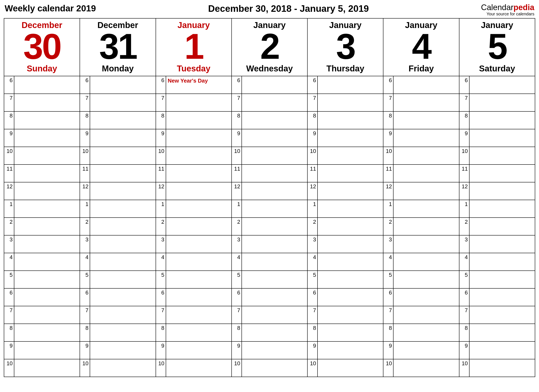 Image resolution: width=539 pixels, height=392 pixels. Describe the element at coordinates (497, 226) in the screenshot. I see `hour-cell: 2` at that location.